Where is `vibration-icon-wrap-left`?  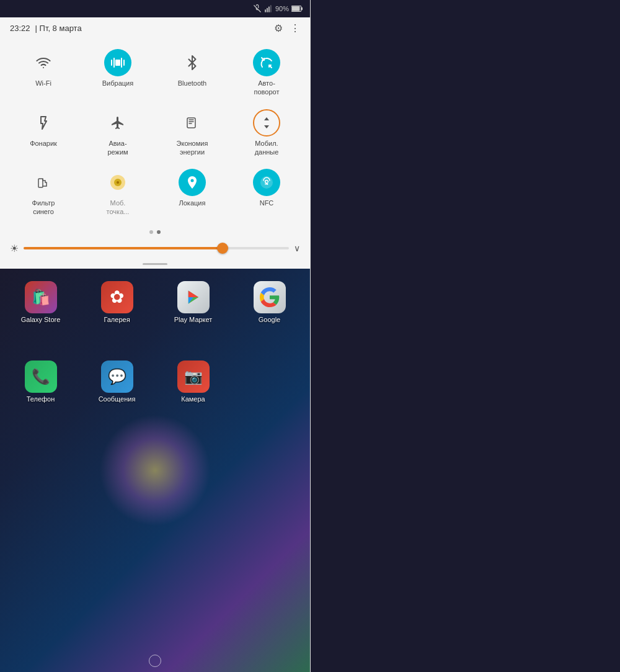
vibration-icon-wrap-left is located at coordinates (118, 63).